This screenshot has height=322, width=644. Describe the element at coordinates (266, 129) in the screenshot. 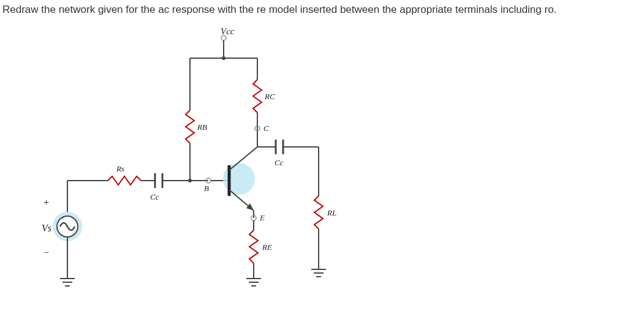

I see `c-label: C` at that location.